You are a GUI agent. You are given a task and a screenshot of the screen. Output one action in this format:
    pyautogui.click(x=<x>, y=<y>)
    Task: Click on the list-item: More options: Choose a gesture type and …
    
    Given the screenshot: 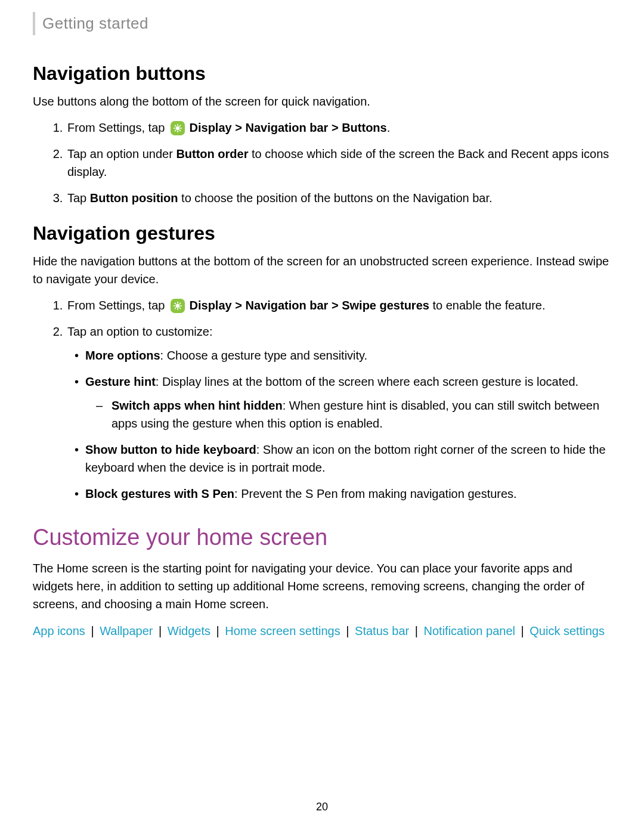 What is the action you would take?
    pyautogui.click(x=348, y=355)
    